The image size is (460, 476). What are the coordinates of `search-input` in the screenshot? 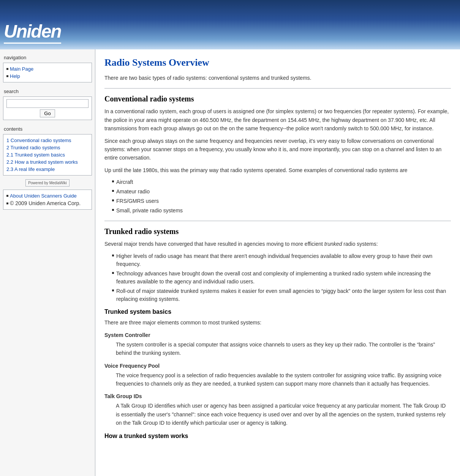 It's located at (47, 103).